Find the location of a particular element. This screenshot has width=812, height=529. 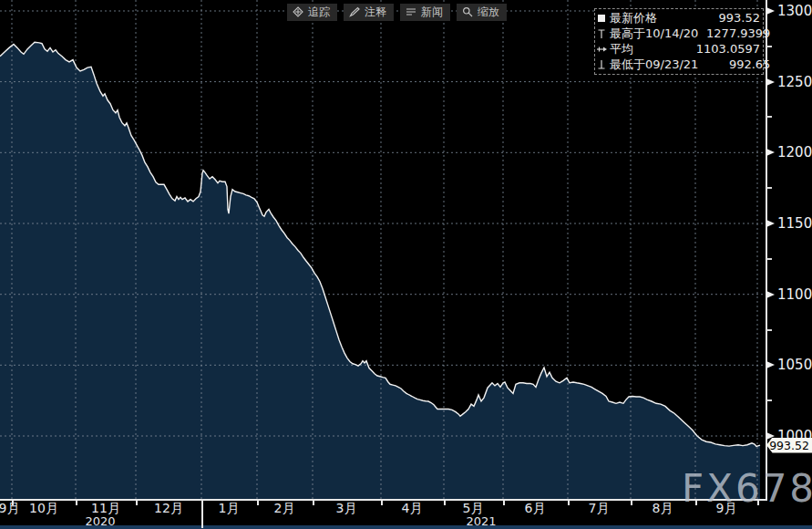

legend-box: 最新价格 993.52 最高于 10/14/20 1277.9399 平均 11… is located at coordinates (679, 42).